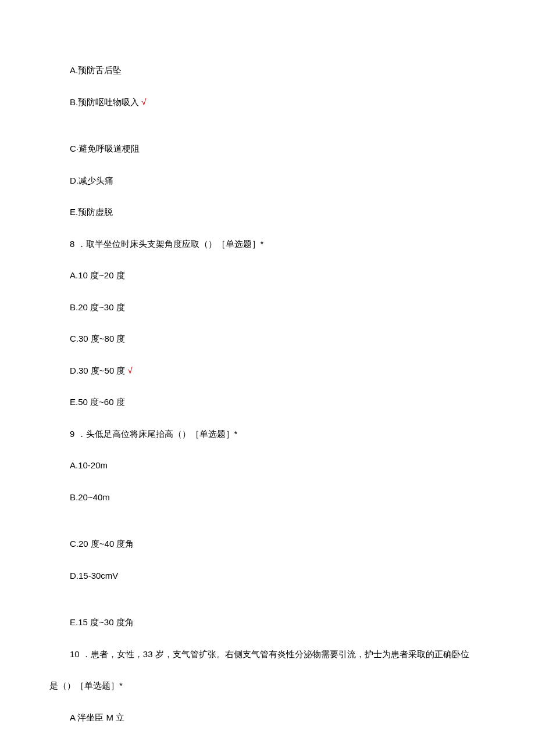 Image resolution: width=535 pixels, height=756 pixels. Describe the element at coordinates (278, 308) in the screenshot. I see `q8-option-b: B.20 度~30 度` at that location.